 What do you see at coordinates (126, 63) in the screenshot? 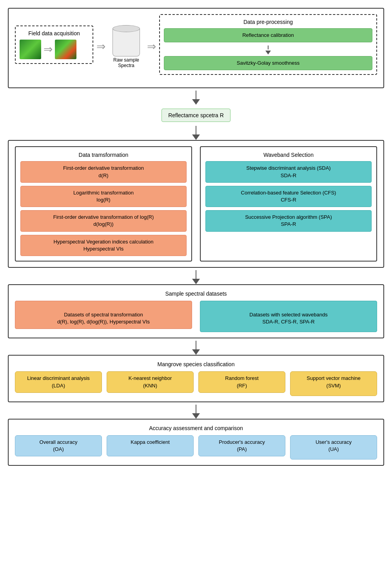
I see `raw-spectra-label: Raw sampleSpectra` at bounding box center [126, 63].